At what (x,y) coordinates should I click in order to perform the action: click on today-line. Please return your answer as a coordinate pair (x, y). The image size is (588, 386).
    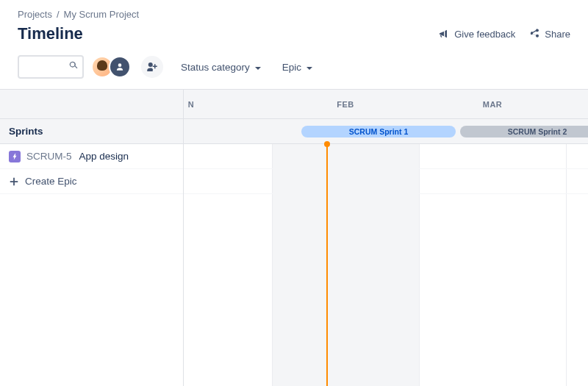
    Looking at the image, I should click on (327, 265).